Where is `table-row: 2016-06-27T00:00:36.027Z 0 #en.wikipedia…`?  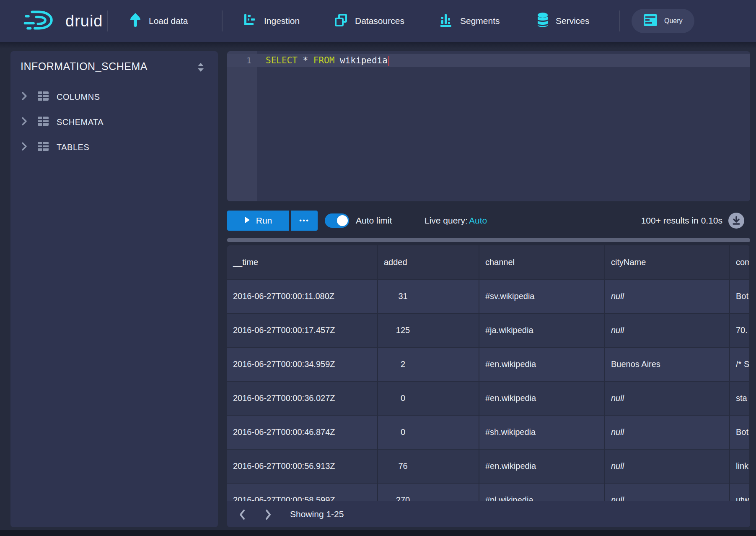 table-row: 2016-06-27T00:00:36.027Z 0 #en.wikipedia… is located at coordinates (489, 398).